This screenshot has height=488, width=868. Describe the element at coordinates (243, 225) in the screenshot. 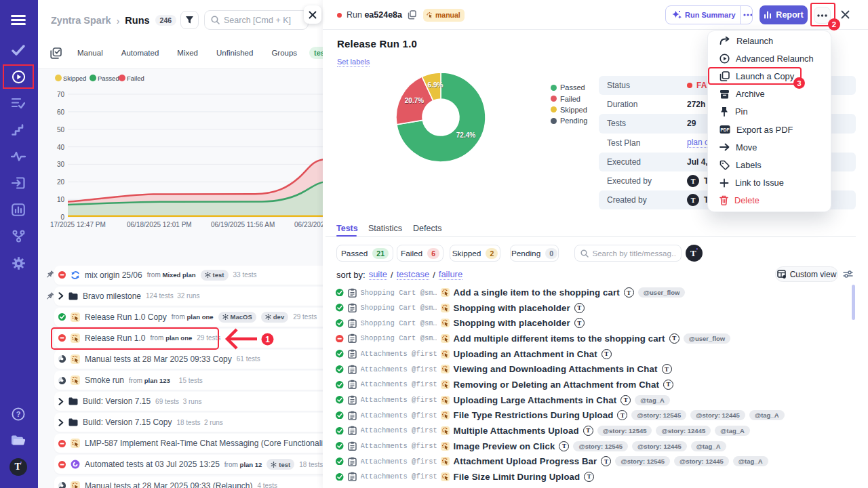

I see `svg-text: 06/19/2025 11:56 AM` at that location.